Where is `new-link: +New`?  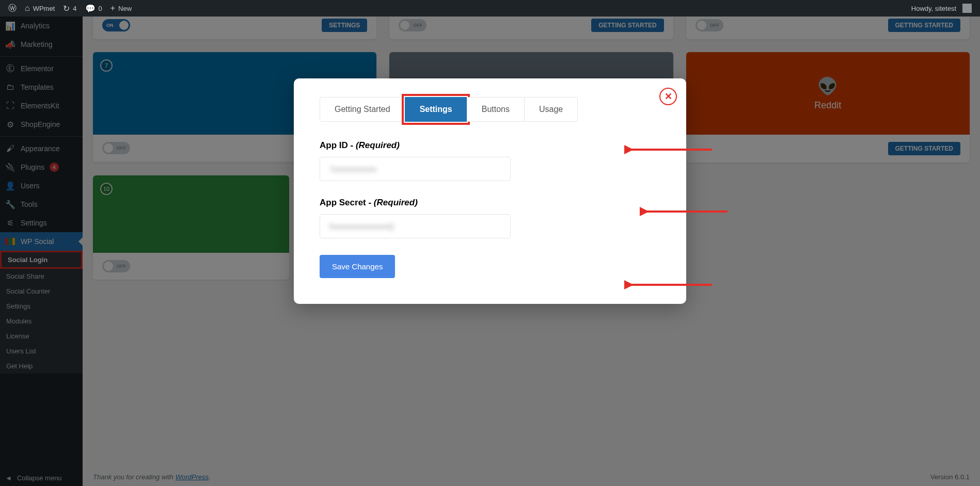 new-link: +New is located at coordinates (121, 8).